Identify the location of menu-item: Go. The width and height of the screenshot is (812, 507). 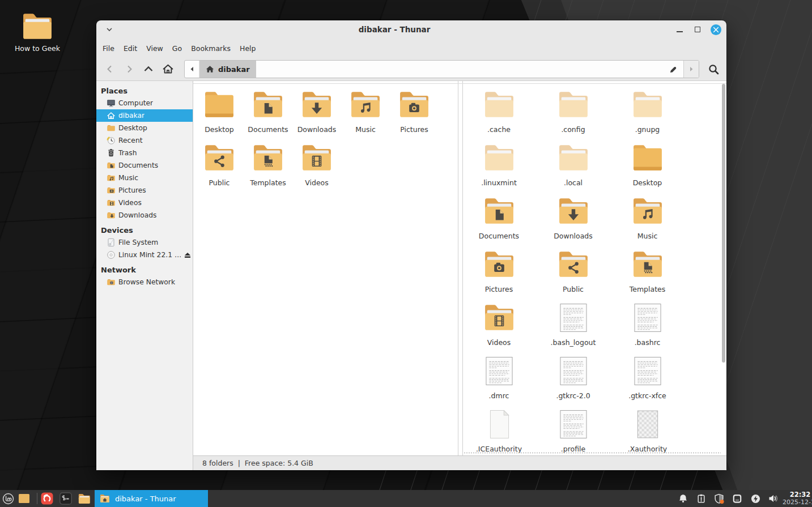
(177, 49).